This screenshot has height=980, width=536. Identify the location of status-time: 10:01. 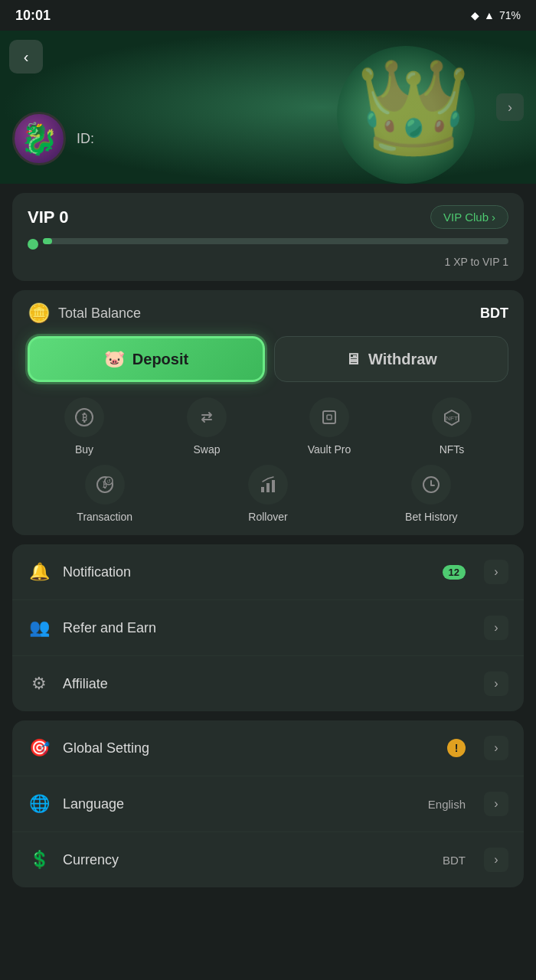
(33, 15).